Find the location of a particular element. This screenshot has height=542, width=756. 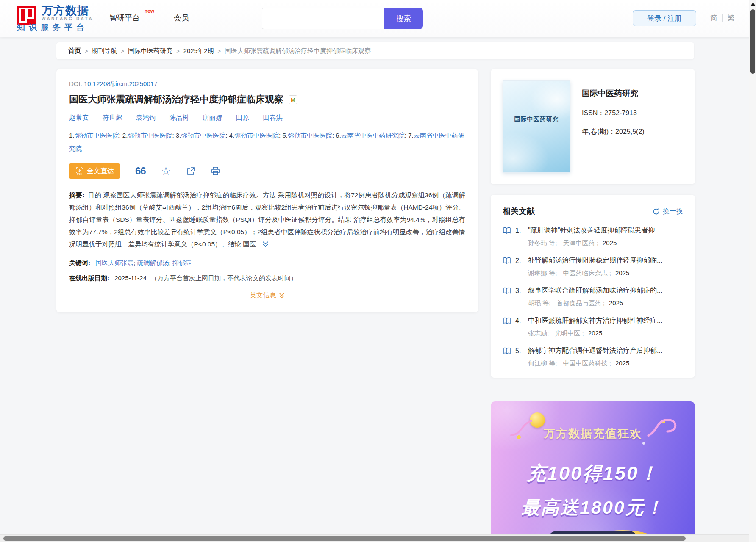

citation-icon: 66 is located at coordinates (141, 171).